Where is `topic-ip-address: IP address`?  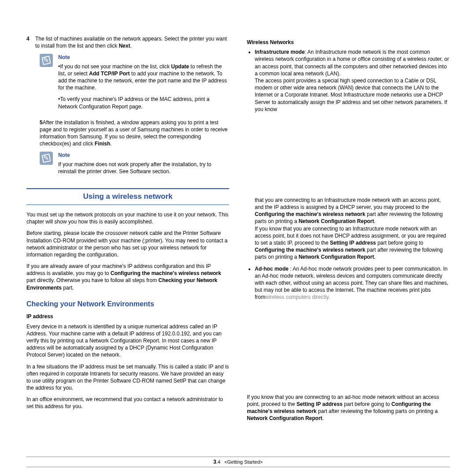
topic-ip-address: IP address is located at coordinates (128, 316).